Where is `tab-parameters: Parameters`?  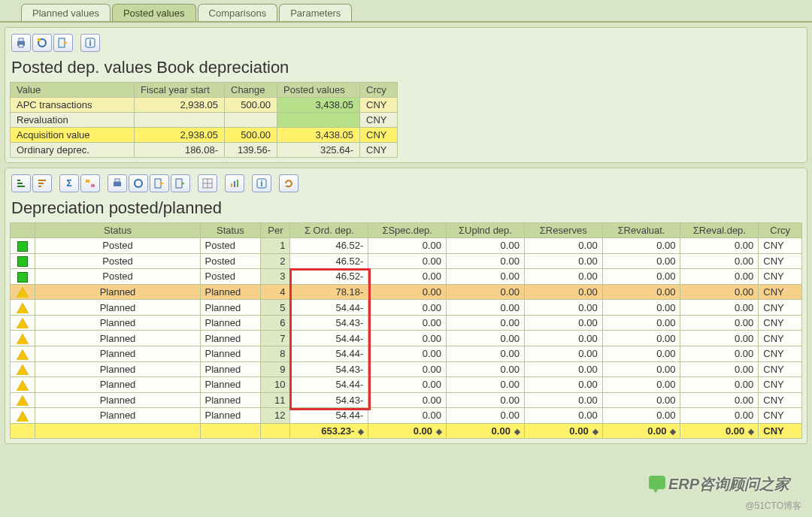
tab-parameters: Parameters is located at coordinates (316, 12).